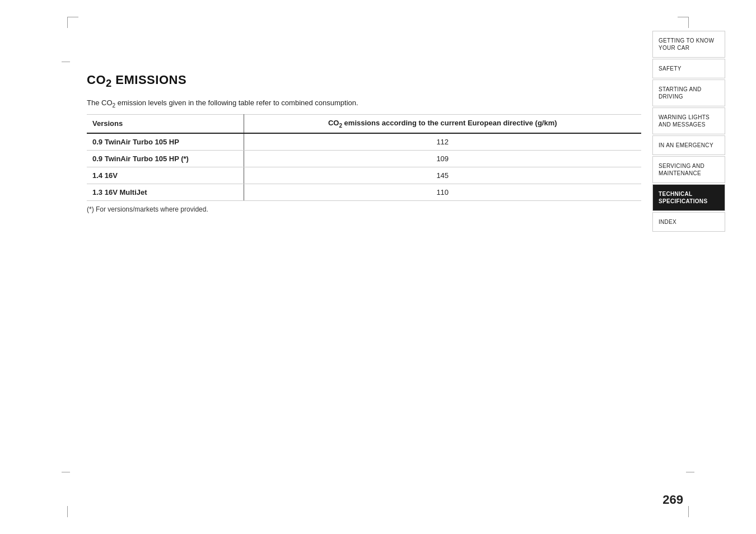  What do you see at coordinates (442, 192) in the screenshot?
I see `table-cell-emission: 110` at bounding box center [442, 192].